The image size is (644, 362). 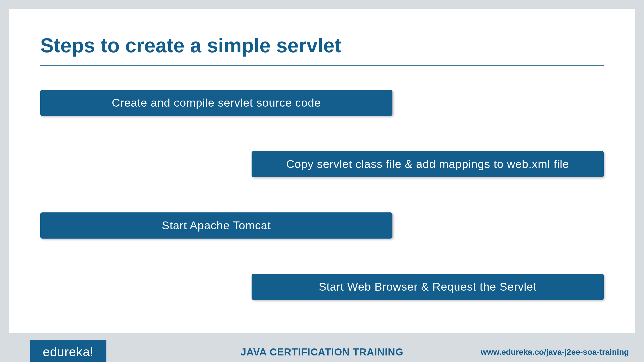 I want to click on step-row-1: Create and compile servlet source code, so click(x=322, y=103).